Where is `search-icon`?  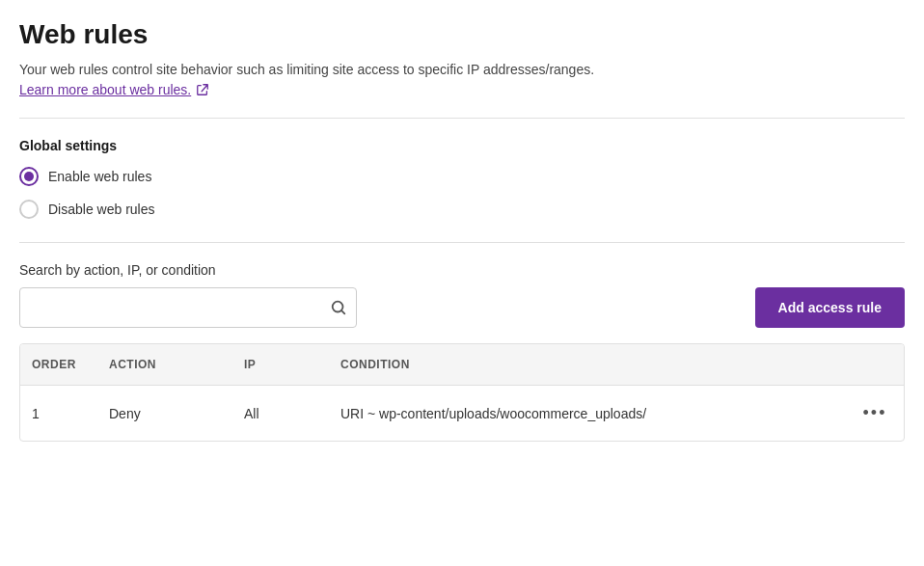
search-icon is located at coordinates (339, 308).